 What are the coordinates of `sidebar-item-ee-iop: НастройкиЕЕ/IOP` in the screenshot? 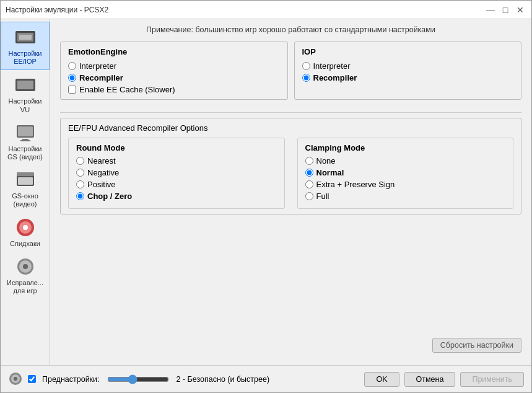 It's located at (25, 46).